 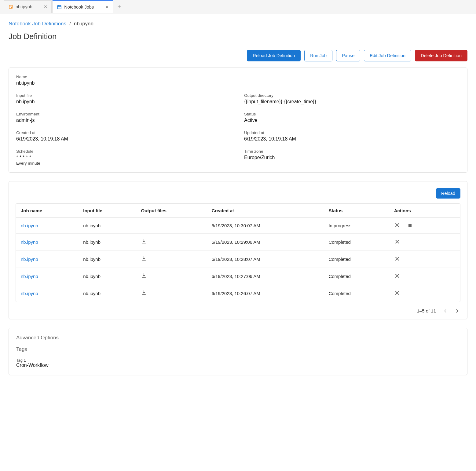 I want to click on cell-created-at: 6/19/2023, 10:26:07 AM, so click(x=265, y=294).